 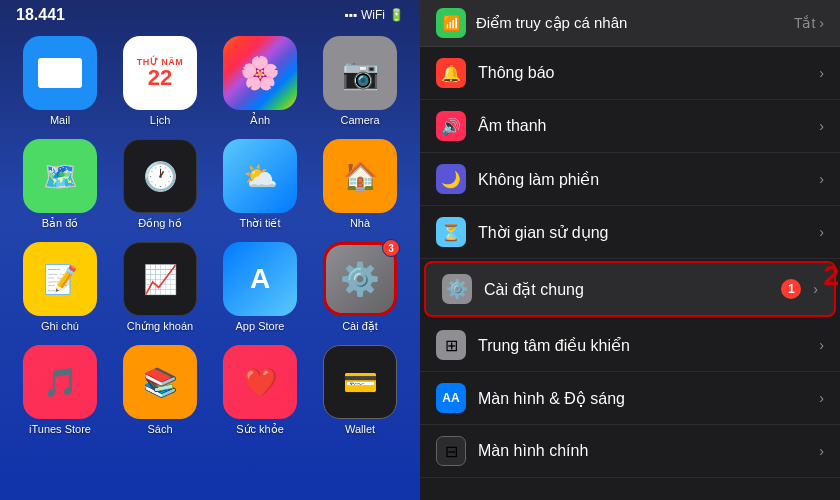 What do you see at coordinates (452, 452) in the screenshot?
I see `home-symbol: ⊟` at bounding box center [452, 452].